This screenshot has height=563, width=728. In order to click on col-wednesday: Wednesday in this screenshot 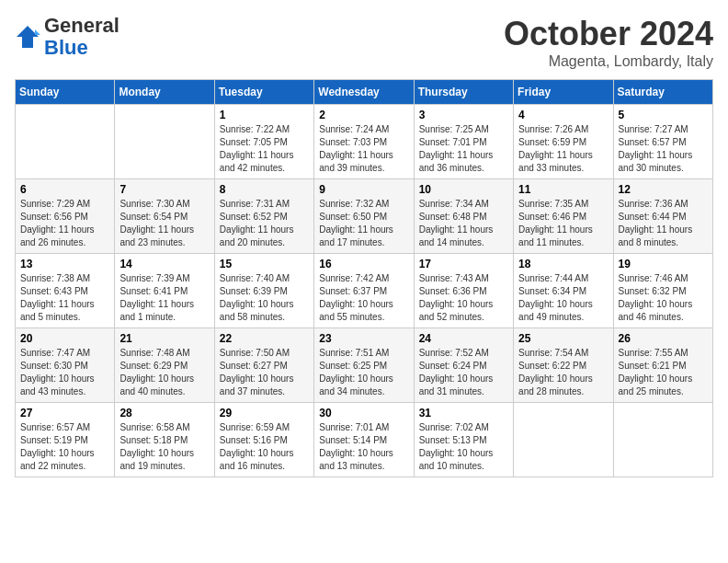, I will do `click(364, 92)`.